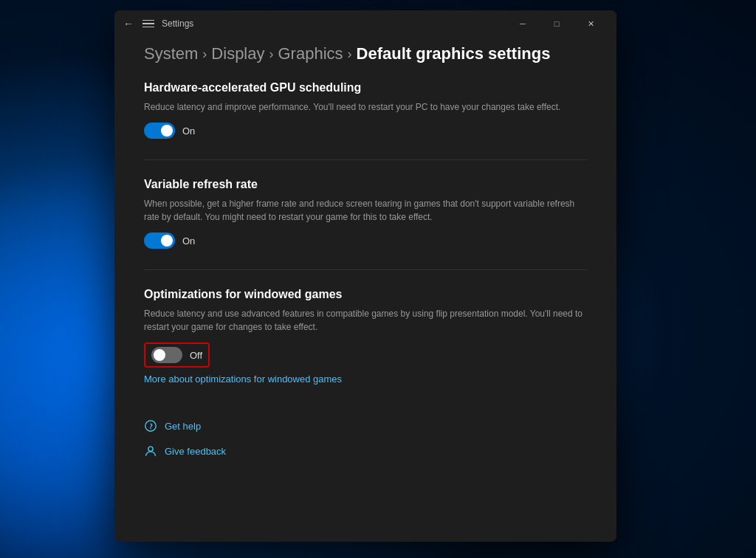 The height and width of the screenshot is (558, 756). Describe the element at coordinates (365, 355) in the screenshot. I see `windowed-games-toggle-row: Off` at that location.